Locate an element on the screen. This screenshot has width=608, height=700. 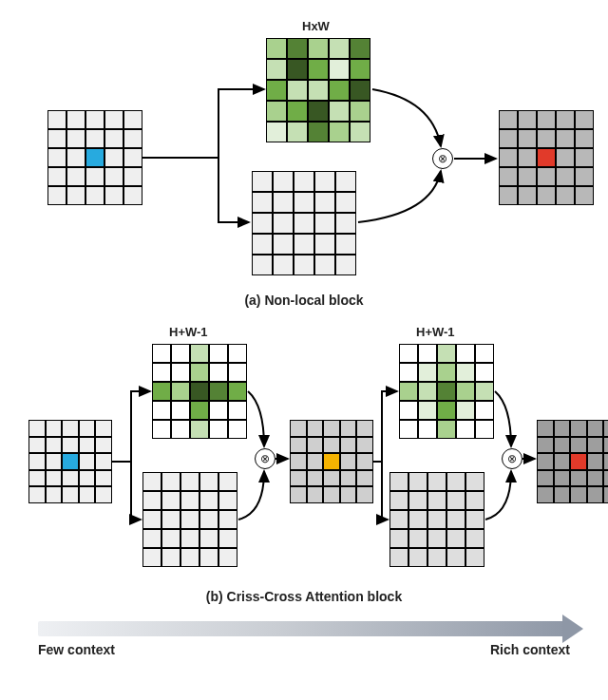
label-hw1-1: H+W-1 is located at coordinates (188, 332).